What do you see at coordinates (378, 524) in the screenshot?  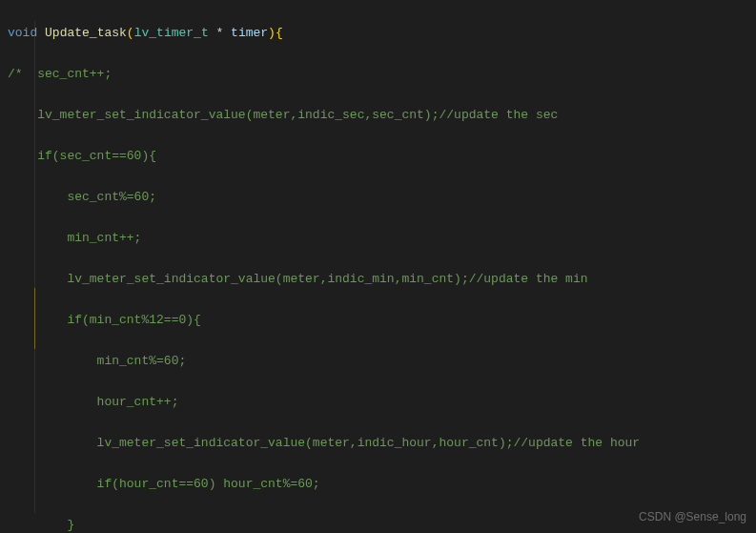 I see `code-line: }` at bounding box center [378, 524].